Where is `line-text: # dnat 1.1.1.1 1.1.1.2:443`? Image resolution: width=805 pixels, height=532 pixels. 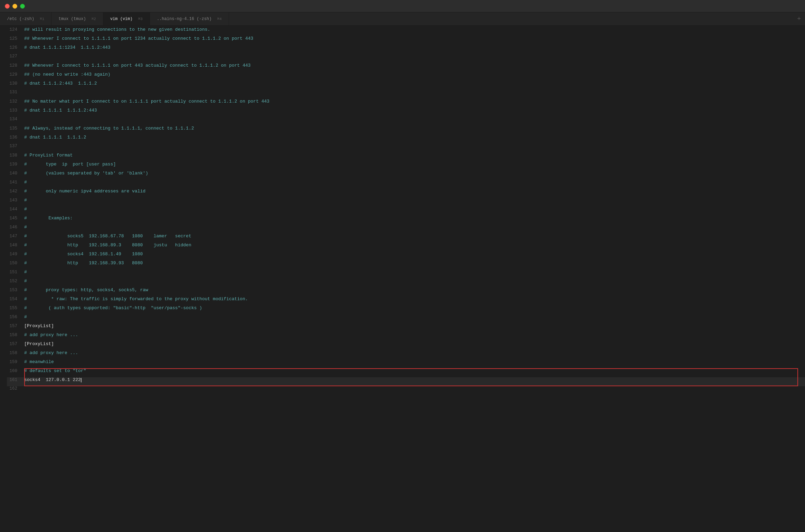 line-text: # dnat 1.1.1.1 1.1.1.2:443 is located at coordinates (61, 111).